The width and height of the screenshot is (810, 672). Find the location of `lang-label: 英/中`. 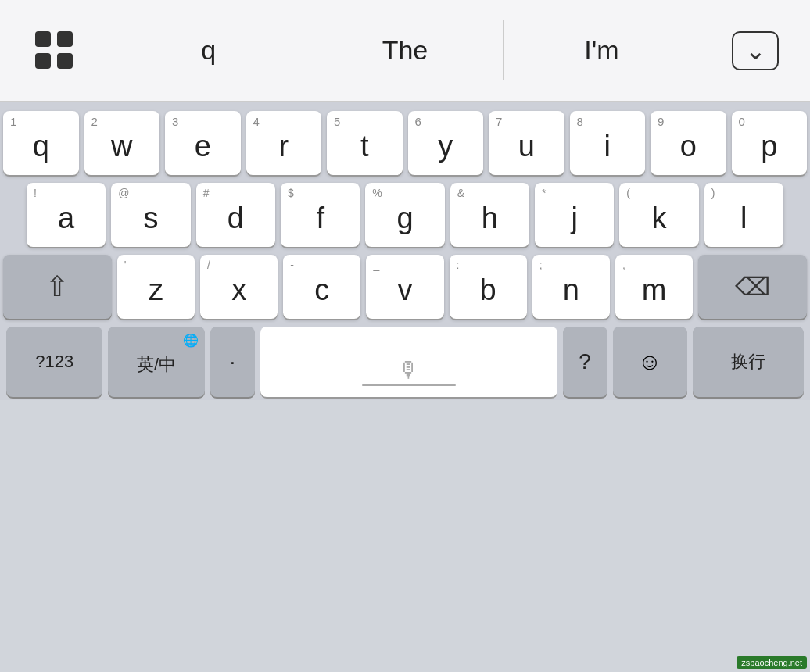

lang-label: 英/中 is located at coordinates (156, 365).